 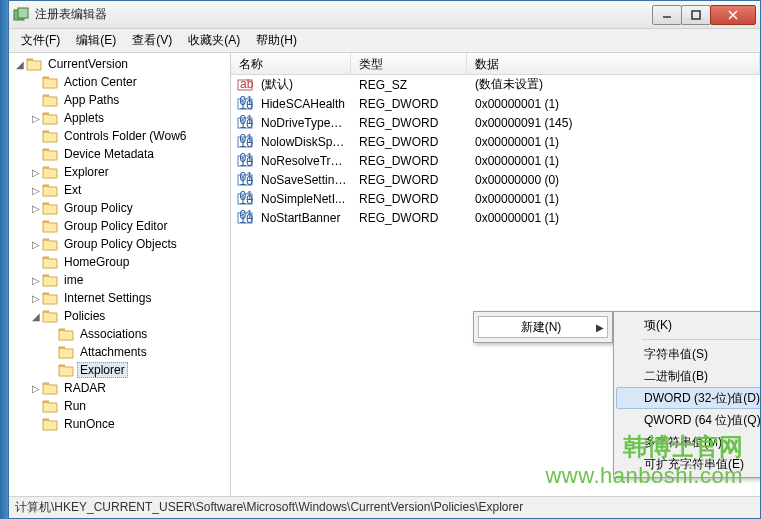 I want to click on value-row: 01101001NoResolveTrackREG_DWORD0x0000000…, so click(x=496, y=160).